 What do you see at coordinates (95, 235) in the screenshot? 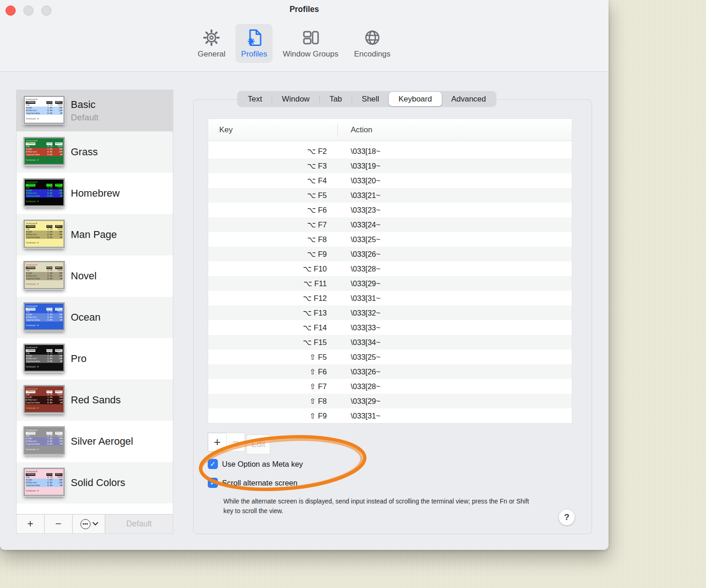
I see `profile-list-item-man-page: Terminal#COMMAND%CPURPRVTtop4.1%231KXcod…` at bounding box center [95, 235].